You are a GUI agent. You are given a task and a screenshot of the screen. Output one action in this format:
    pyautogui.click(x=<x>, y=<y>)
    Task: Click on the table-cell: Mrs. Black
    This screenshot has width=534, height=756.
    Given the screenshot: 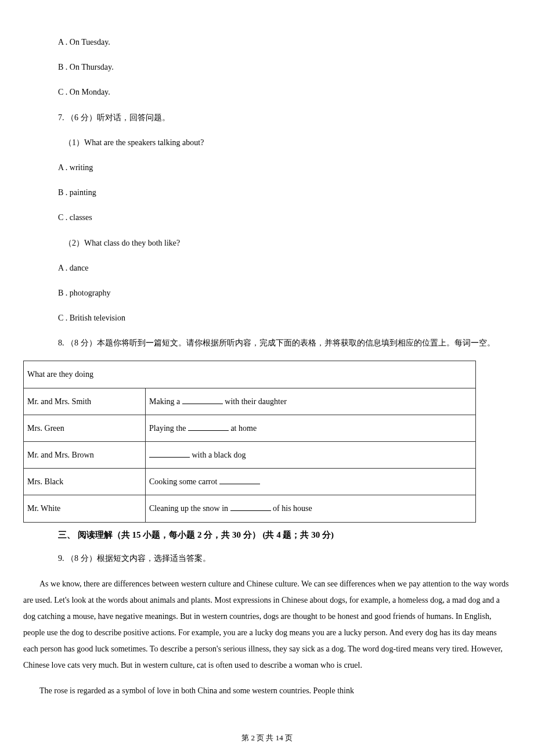 What is the action you would take?
    pyautogui.click(x=85, y=482)
    